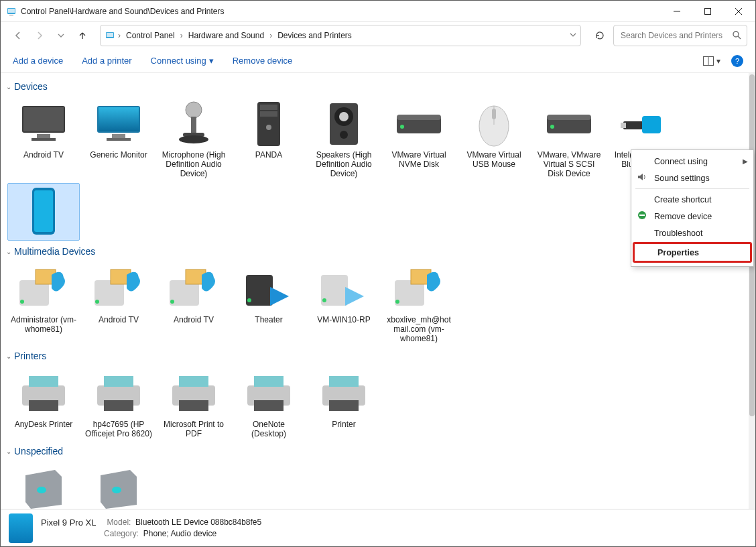 The image size is (756, 547). What do you see at coordinates (737, 36) in the screenshot?
I see `search-icon` at bounding box center [737, 36].